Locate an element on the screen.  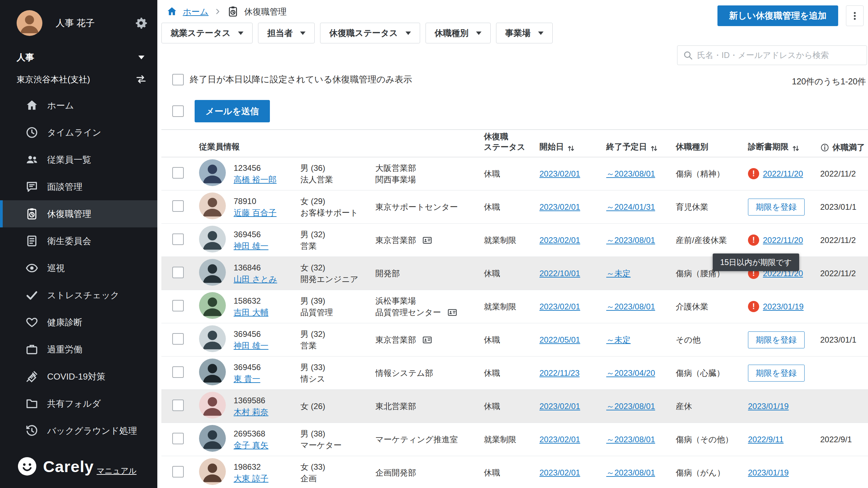
result-count: 120件のうち1-20件 is located at coordinates (829, 81).